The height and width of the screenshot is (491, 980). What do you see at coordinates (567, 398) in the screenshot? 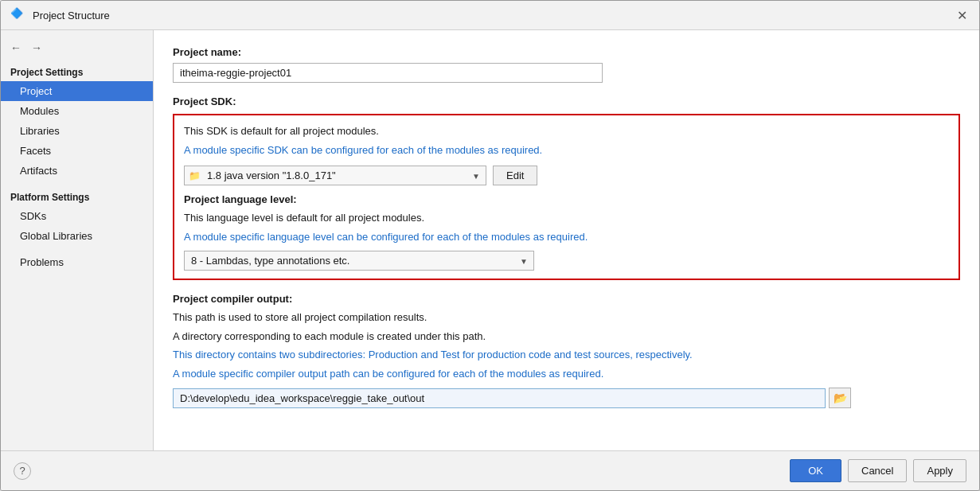
I see `compiler-output-row: 📂` at bounding box center [567, 398].